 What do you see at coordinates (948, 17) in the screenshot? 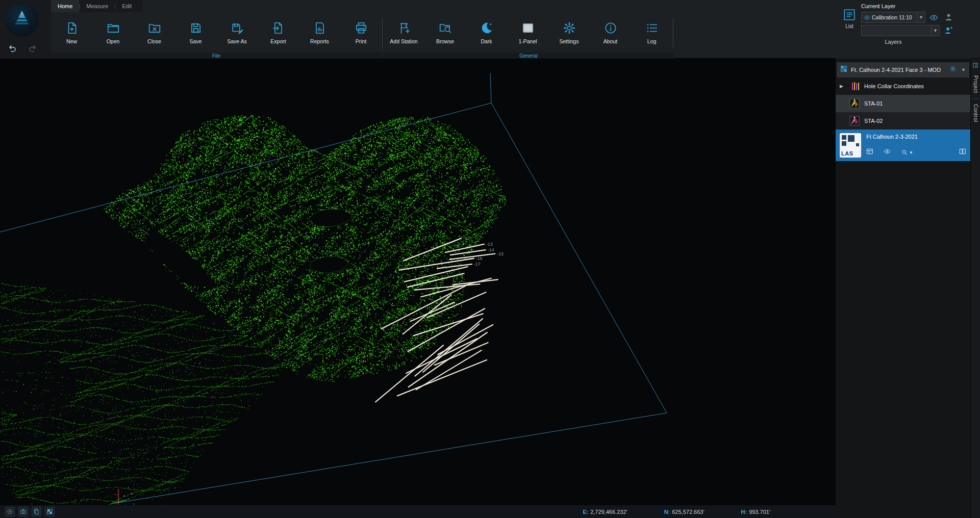
I see `user-button` at bounding box center [948, 17].